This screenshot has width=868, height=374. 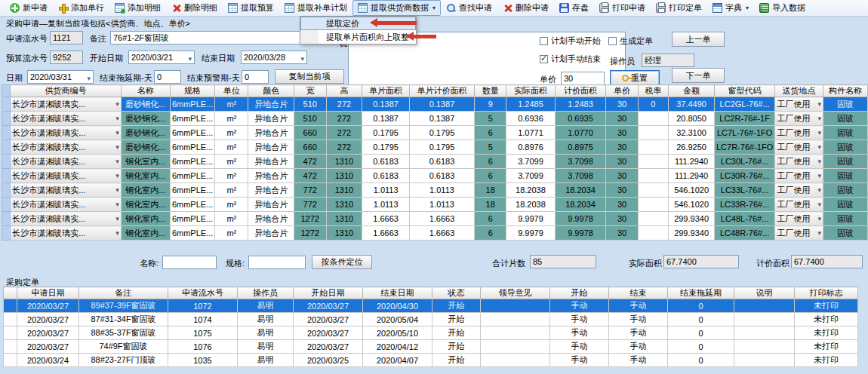 I want to click on end-warn-field: 0, so click(x=255, y=77).